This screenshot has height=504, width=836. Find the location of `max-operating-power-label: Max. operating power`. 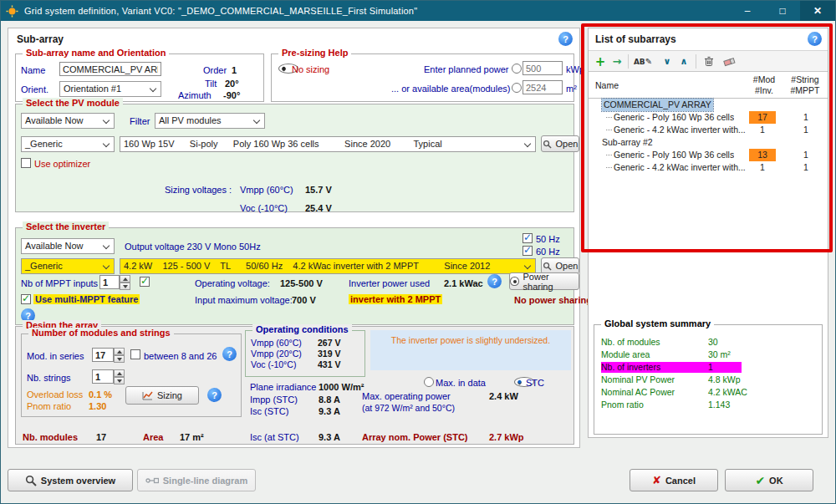

max-operating-power-label: Max. operating power is located at coordinates (406, 396).